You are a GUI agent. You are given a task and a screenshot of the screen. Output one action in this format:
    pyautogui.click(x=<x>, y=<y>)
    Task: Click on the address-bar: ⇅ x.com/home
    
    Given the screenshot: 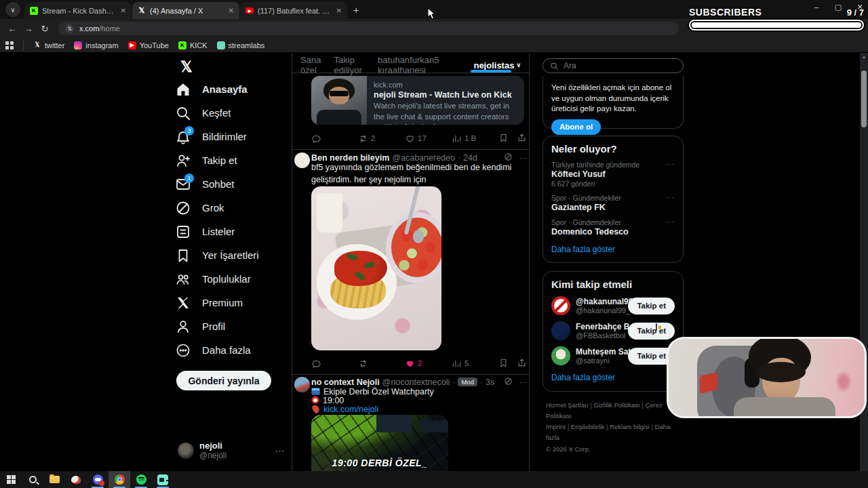 What is the action you would take?
    pyautogui.click(x=369, y=28)
    